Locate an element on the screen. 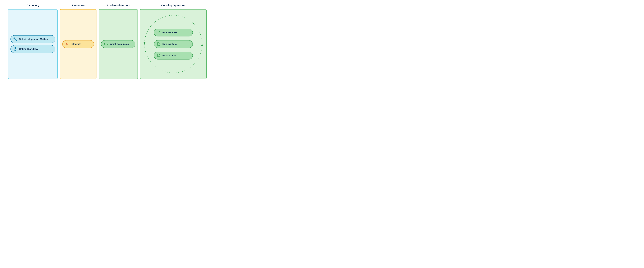  phase-title: Execution is located at coordinates (78, 5).